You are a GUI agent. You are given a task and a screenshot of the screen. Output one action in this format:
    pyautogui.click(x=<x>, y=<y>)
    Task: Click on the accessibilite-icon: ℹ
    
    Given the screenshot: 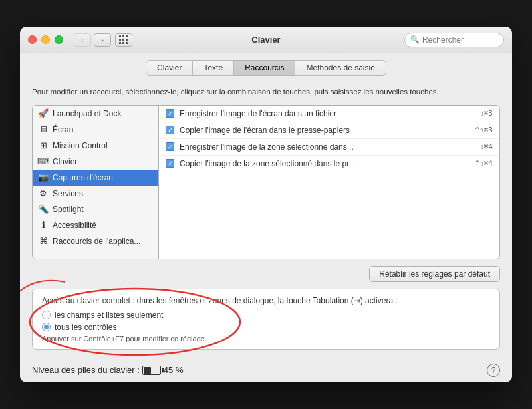 What is the action you would take?
    pyautogui.click(x=43, y=225)
    